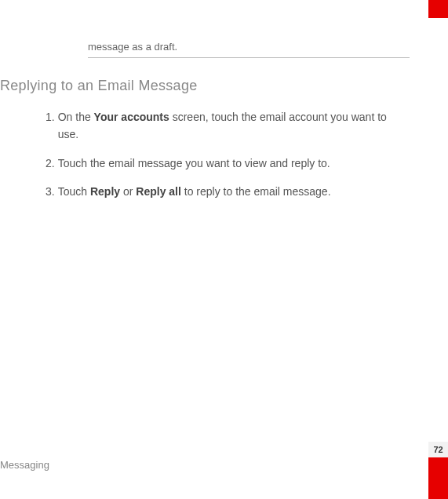 The width and height of the screenshot is (448, 499). I want to click on step-item: 1. On the Your accounts screen, touch th…, so click(227, 126).